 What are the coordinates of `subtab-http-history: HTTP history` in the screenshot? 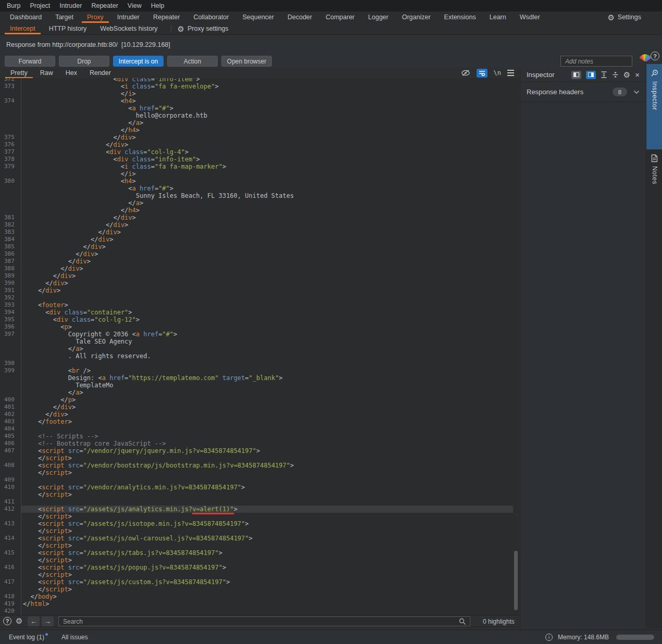 It's located at (68, 29).